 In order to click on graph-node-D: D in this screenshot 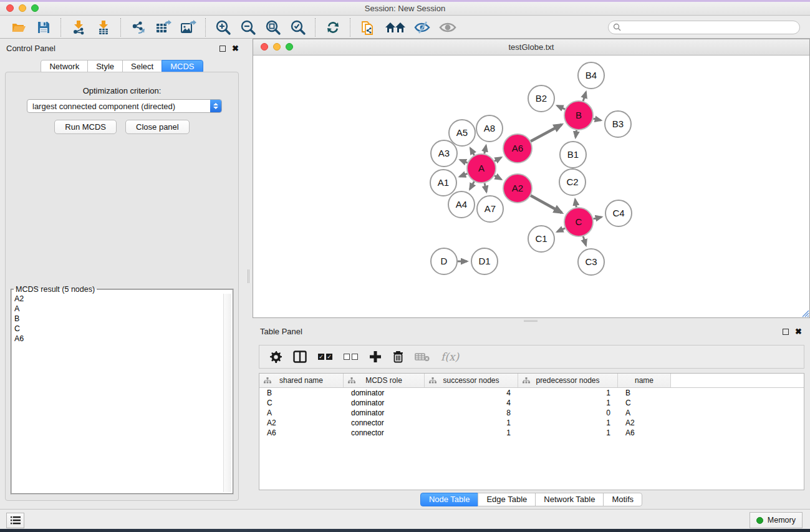, I will do `click(444, 261)`.